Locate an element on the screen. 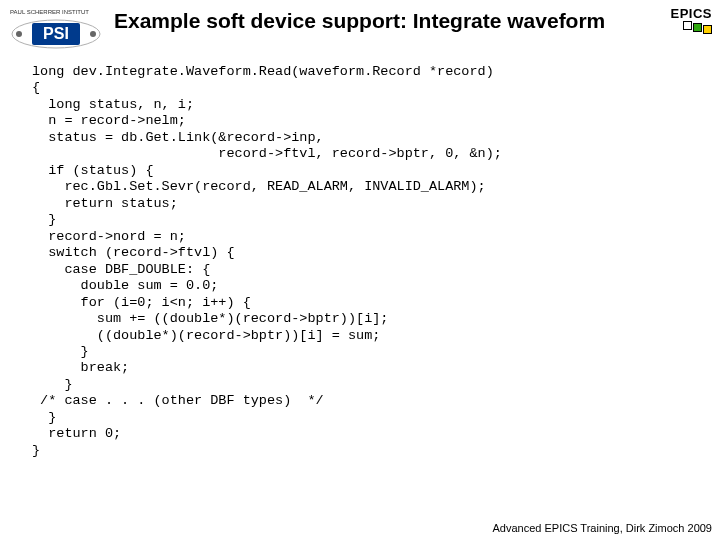  slide-title: Example soft device support: Integrate w… is located at coordinates (392, 20).